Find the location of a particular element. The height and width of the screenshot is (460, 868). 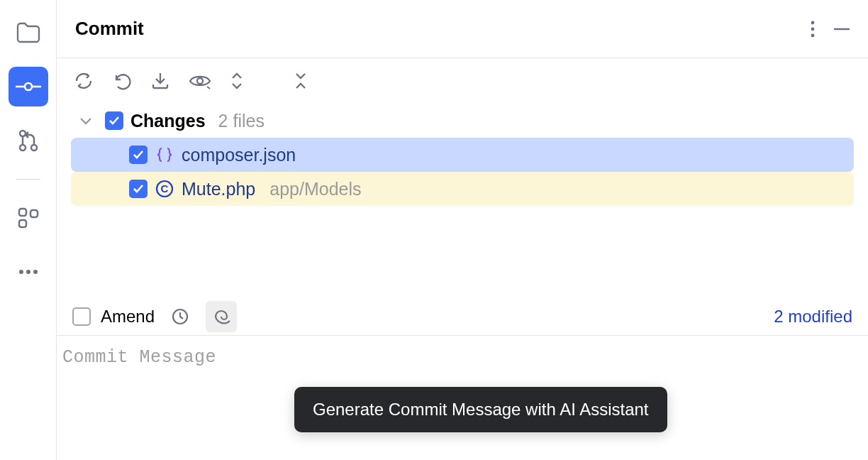

modified-count: 2 modified is located at coordinates (813, 317).